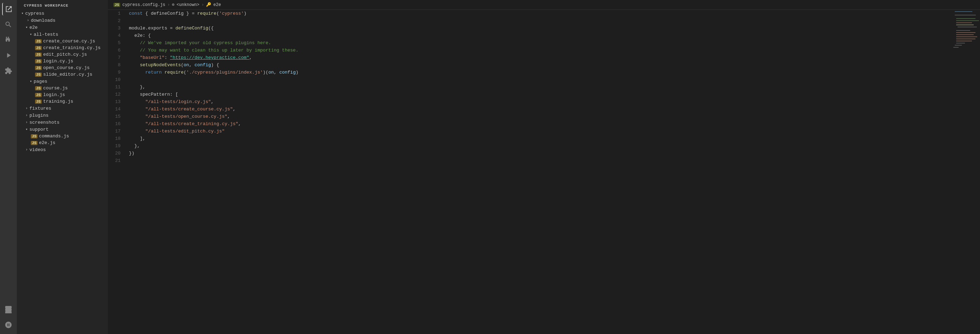 The image size is (980, 334). I want to click on code-line-5: // We've imported your old cypress plugi…, so click(540, 43).